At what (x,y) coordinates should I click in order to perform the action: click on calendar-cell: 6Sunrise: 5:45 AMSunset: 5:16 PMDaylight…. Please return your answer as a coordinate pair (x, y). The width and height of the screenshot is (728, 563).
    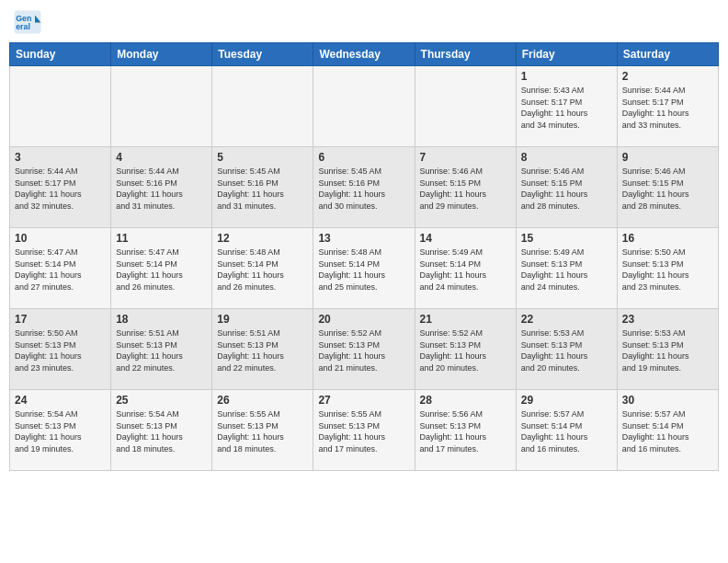
    Looking at the image, I should click on (364, 188).